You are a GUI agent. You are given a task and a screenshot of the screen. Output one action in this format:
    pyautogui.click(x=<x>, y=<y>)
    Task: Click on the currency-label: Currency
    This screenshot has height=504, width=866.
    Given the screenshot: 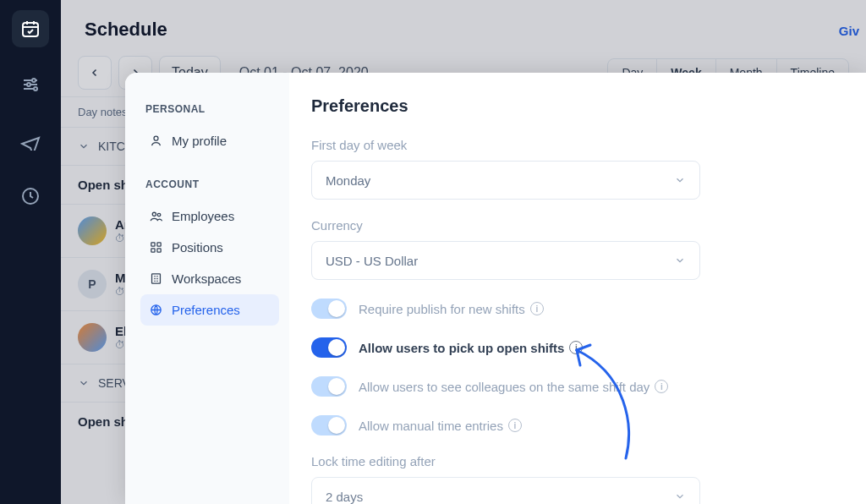 What is the action you would take?
    pyautogui.click(x=568, y=225)
    